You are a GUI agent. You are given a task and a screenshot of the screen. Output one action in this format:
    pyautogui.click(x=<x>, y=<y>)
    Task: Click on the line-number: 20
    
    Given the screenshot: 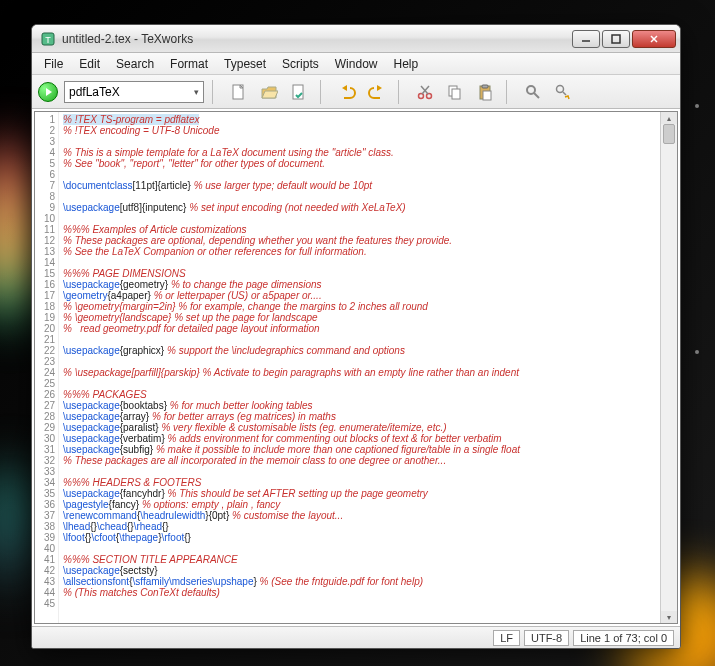 What is the action you would take?
    pyautogui.click(x=45, y=328)
    